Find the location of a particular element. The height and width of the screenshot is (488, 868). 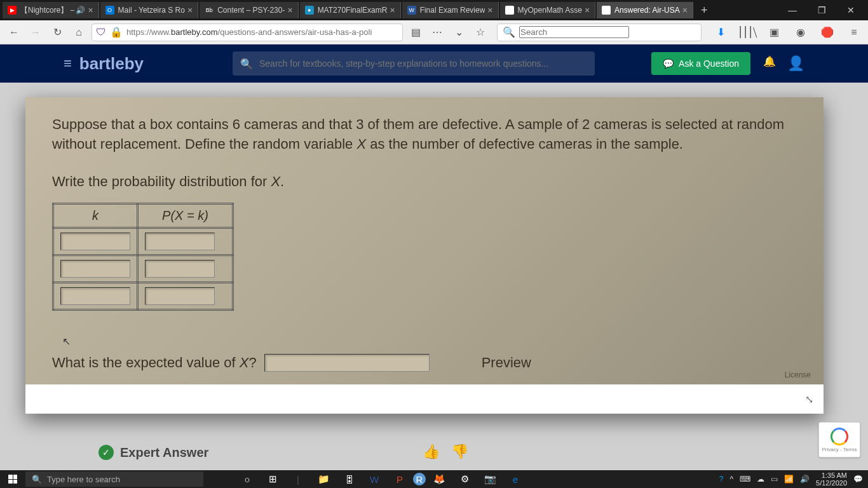

battery-icon: ▭ is located at coordinates (774, 479).